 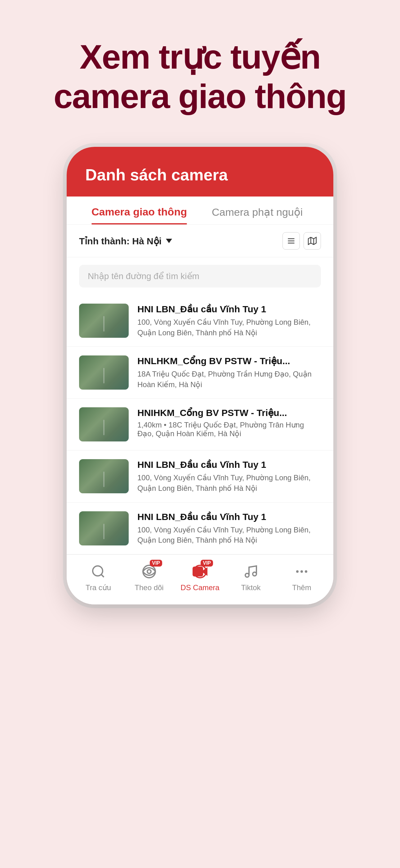 I want to click on search-box: Nhập tên đường để tìm kiếm, so click(x=200, y=276).